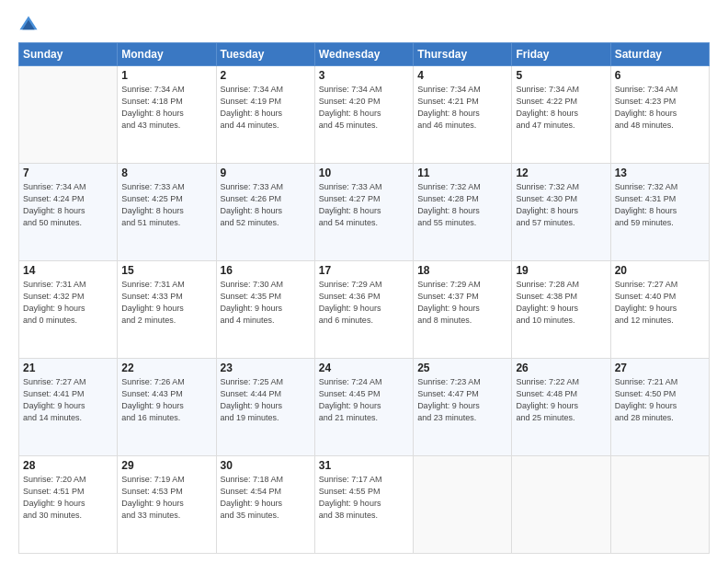  I want to click on day-number: 15, so click(166, 270).